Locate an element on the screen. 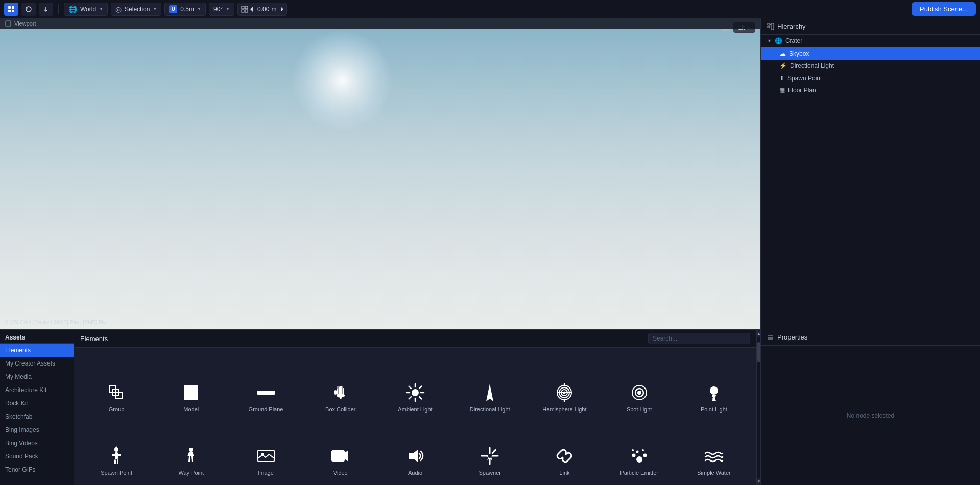 This screenshot has height=485, width=980. globe-icon: 🌐 is located at coordinates (73, 9).